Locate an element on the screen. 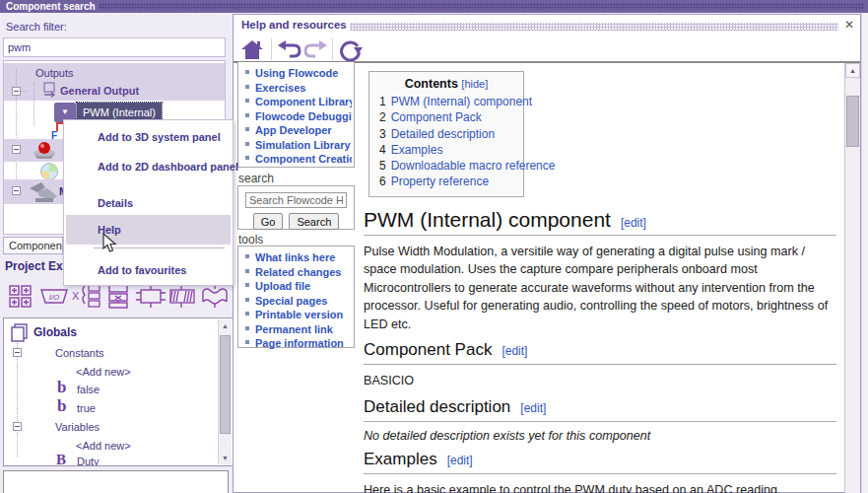 The height and width of the screenshot is (493, 868). menu-item-add-3d-system-panel: Add to 3D system panel is located at coordinates (148, 137).